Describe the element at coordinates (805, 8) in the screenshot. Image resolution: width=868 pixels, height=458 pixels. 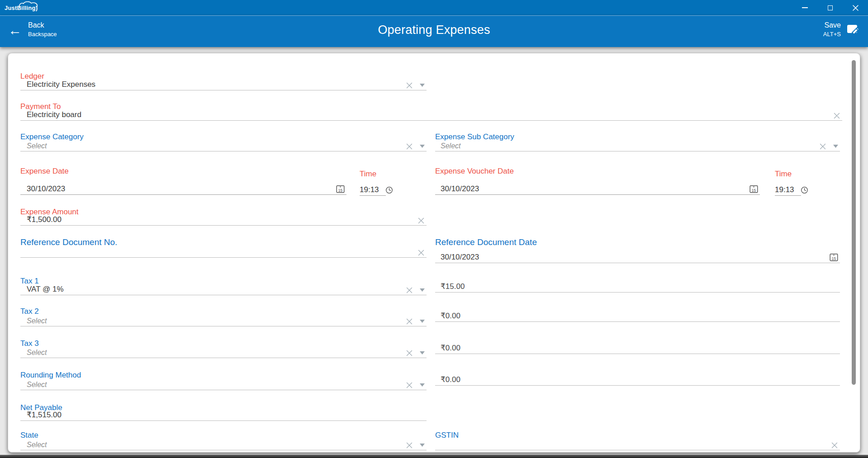
I see `minimize-button` at that location.